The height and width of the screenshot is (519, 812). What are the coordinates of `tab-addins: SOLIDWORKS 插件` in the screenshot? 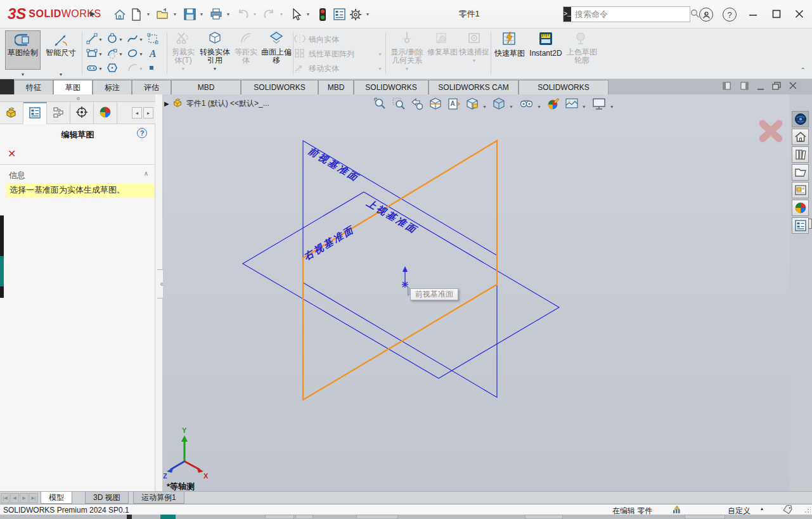 It's located at (280, 87).